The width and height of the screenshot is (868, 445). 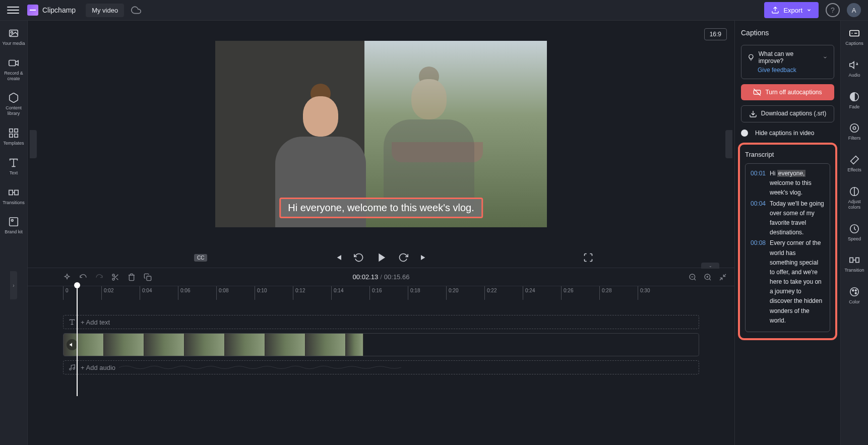 I want to click on video-track, so click(x=381, y=345).